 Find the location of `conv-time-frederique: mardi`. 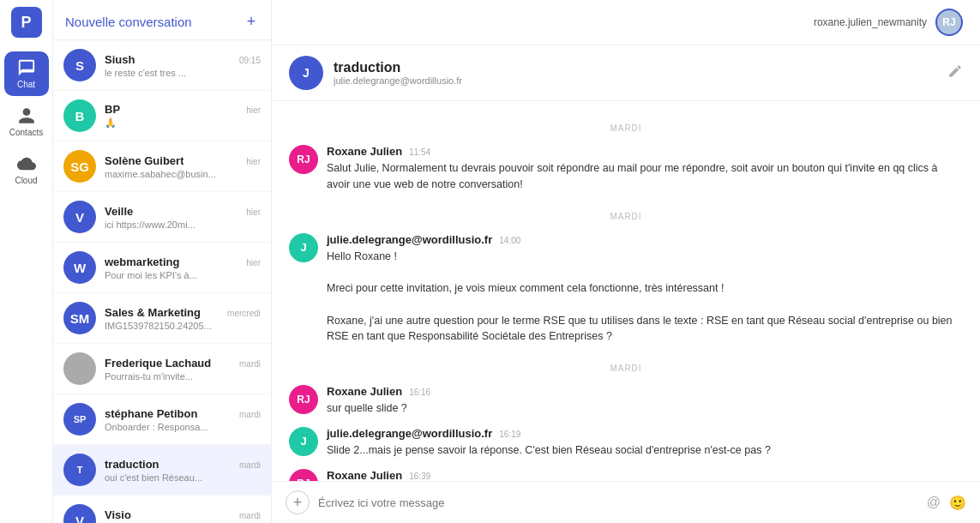

conv-time-frederique: mardi is located at coordinates (250, 364).